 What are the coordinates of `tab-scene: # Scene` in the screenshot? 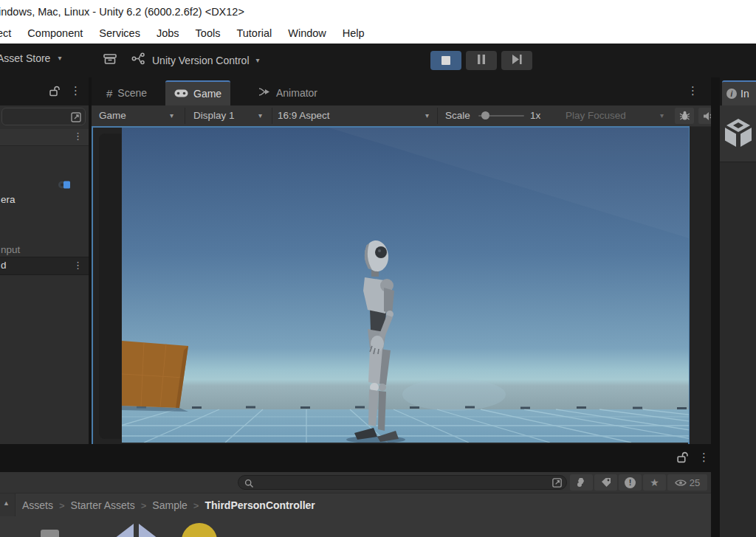 It's located at (127, 93).